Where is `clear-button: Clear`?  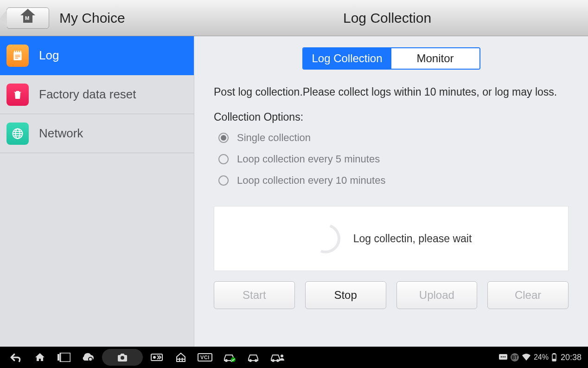
clear-button: Clear is located at coordinates (528, 295).